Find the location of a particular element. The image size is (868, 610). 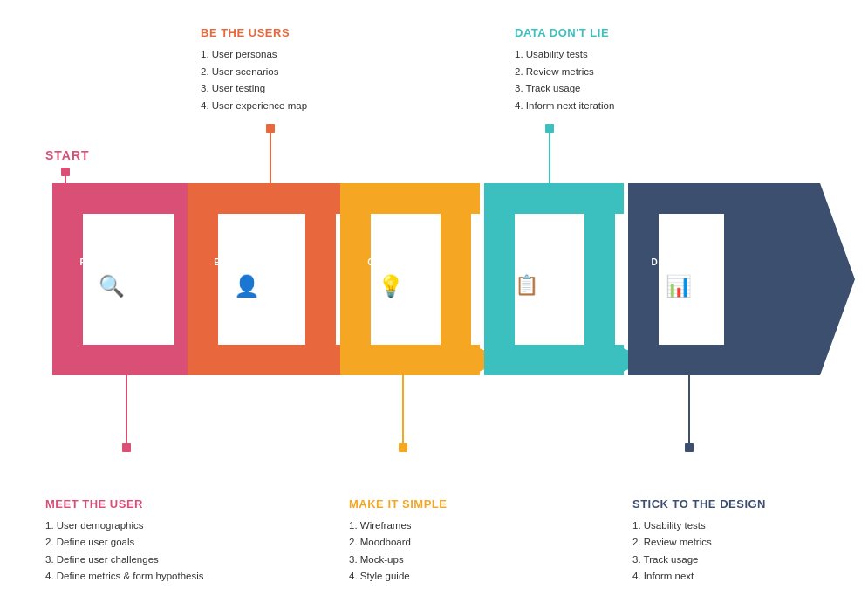

bottom-label-develop-list: 1. Usability tests 2. Review metrics 3. … is located at coordinates (728, 552).